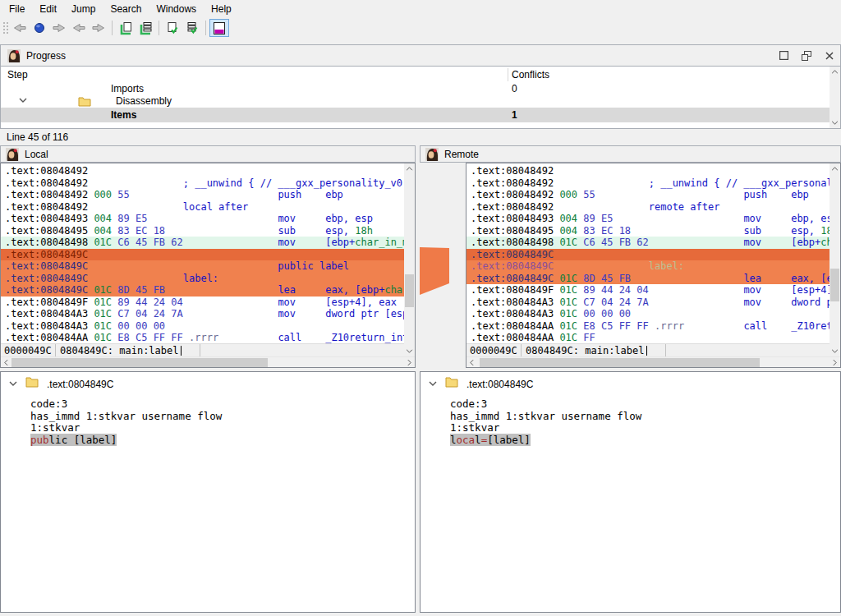  Describe the element at coordinates (202, 291) in the screenshot. I see `asm-line: .text:0804849C 01C 8D 45 FB lea eax, [eb…` at that location.